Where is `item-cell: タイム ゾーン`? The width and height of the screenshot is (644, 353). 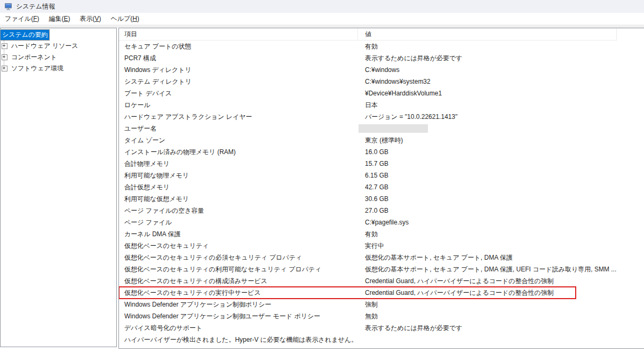 item-cell: タイム ゾーン is located at coordinates (238, 141).